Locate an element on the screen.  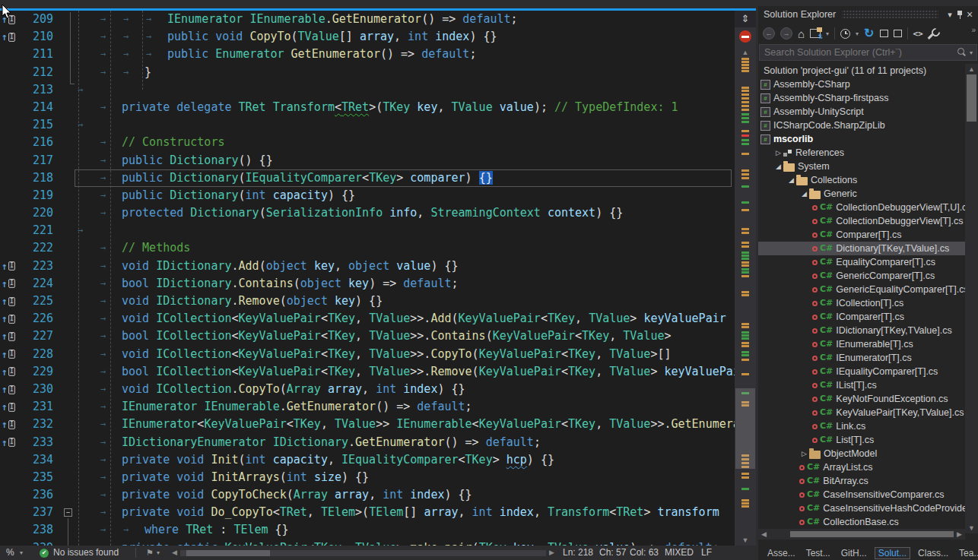
line-number: 238 is located at coordinates (32, 530).